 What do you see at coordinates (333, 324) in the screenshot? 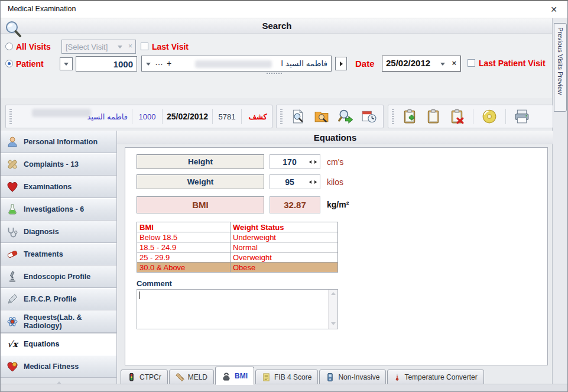
I see `scroll-down-icon` at bounding box center [333, 324].